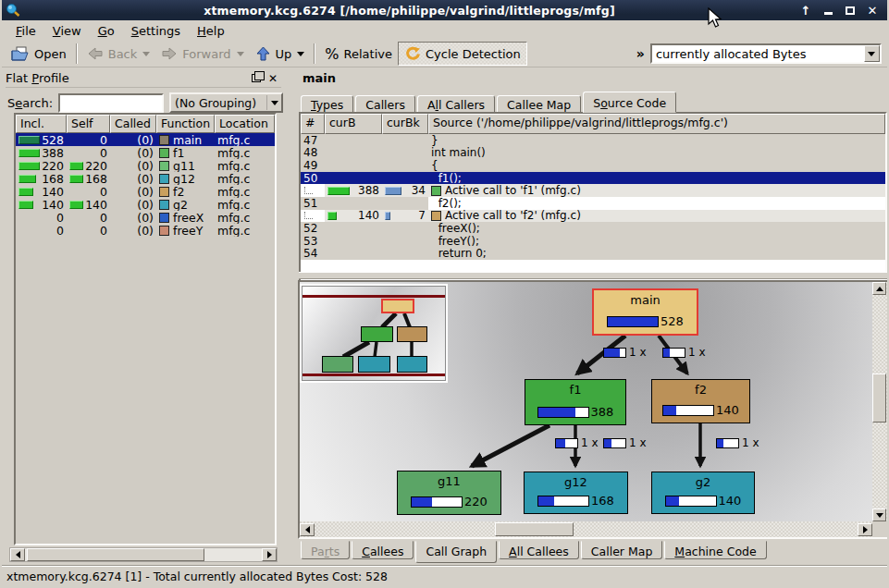 The width and height of the screenshot is (889, 588). Describe the element at coordinates (593, 190) in the screenshot. I see `source-call-row: 388 34 Active call to 'f1' (mfg.c)` at that location.